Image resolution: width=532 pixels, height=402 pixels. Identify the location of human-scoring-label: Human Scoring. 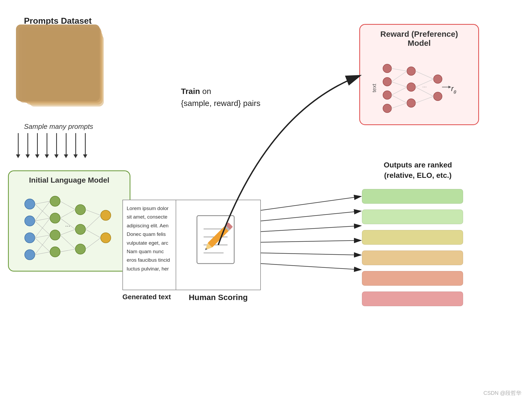
(218, 297).